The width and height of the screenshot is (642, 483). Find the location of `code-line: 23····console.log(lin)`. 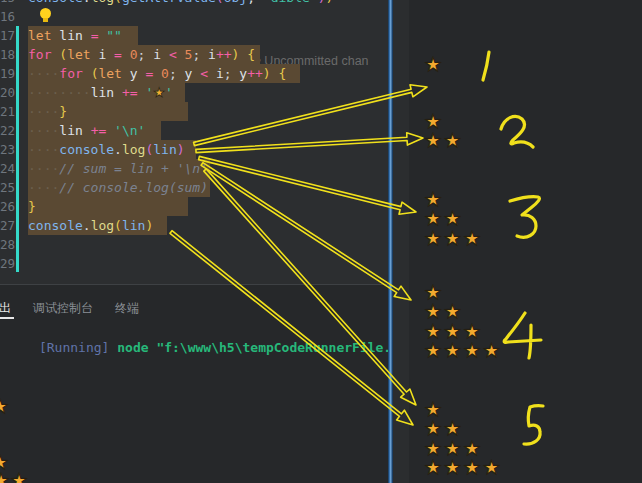

code-line: 23····console.log(lin) is located at coordinates (194, 150).